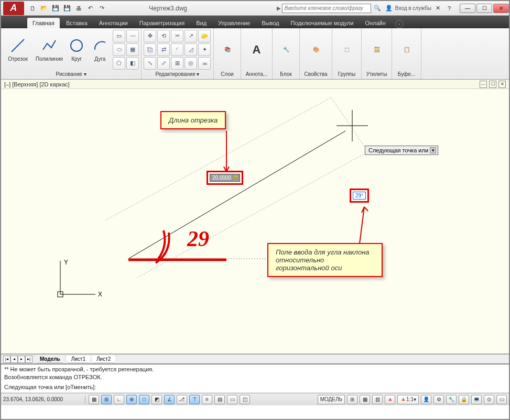  Describe the element at coordinates (32, 8) in the screenshot. I see `qat-new-icon: 🗋` at that location.